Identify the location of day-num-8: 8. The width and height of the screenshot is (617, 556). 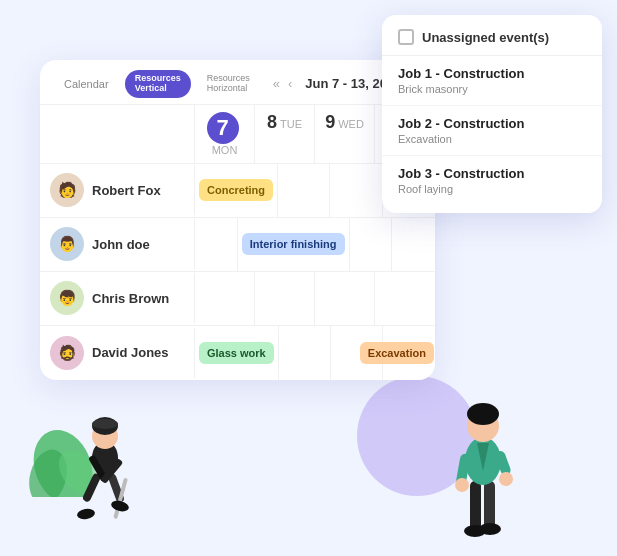
(272, 122).